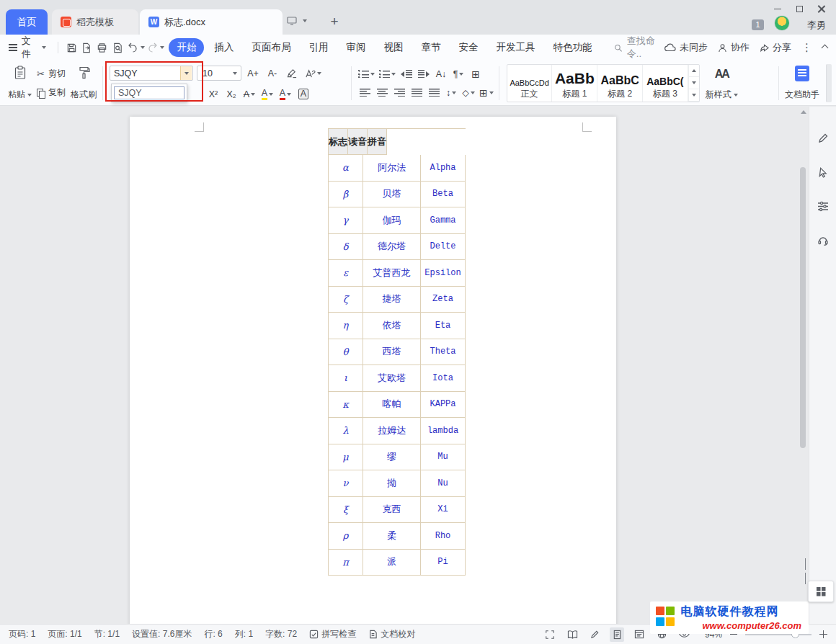 The image size is (836, 644). Describe the element at coordinates (65, 634) in the screenshot. I see `status-item: 页面: 1/1` at that location.